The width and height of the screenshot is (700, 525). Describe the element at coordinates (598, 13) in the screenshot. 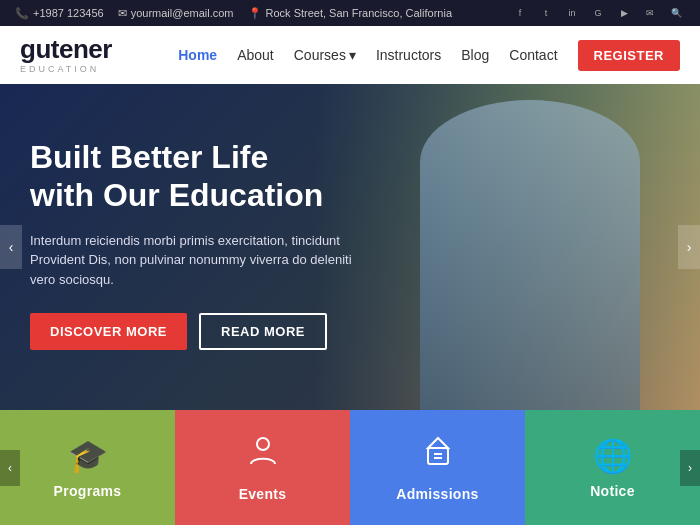

I see `social-links: f t in G ▶ ✉ 🔍` at that location.